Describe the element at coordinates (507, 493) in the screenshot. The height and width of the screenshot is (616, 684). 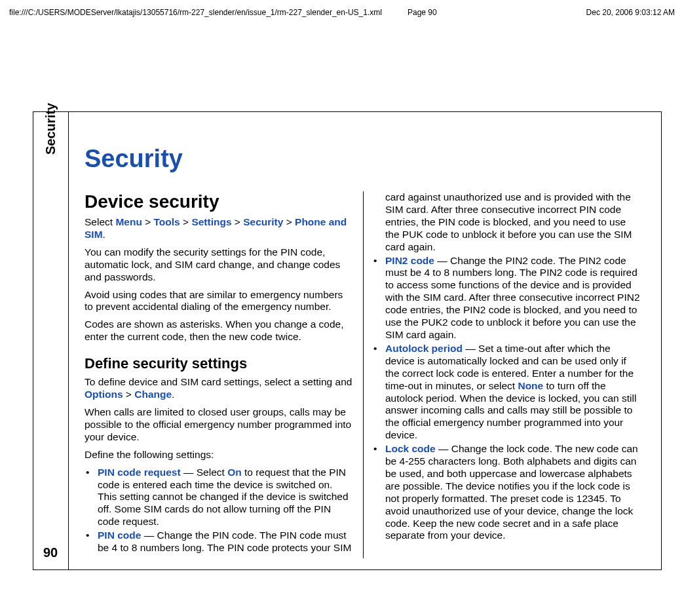
I see `list-item: • Lock code — Change the lock code. The …` at that location.